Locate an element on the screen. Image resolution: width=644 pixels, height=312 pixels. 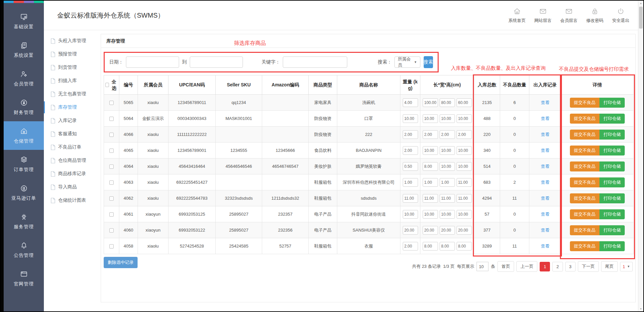
submenu-item-storage-charts: 仓储统计图表 is located at coordinates (71, 200).